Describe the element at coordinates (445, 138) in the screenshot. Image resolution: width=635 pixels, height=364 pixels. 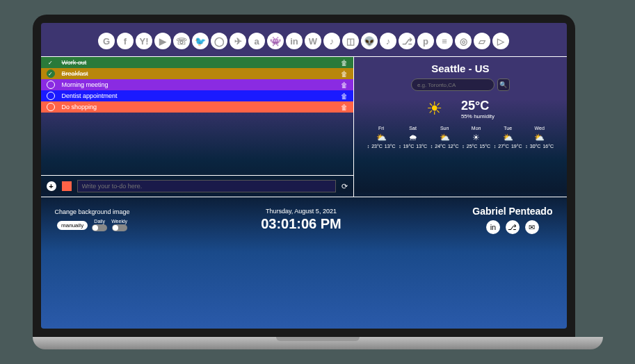
I see `forecast-day: Sun⛅↕24°C12°C` at that location.